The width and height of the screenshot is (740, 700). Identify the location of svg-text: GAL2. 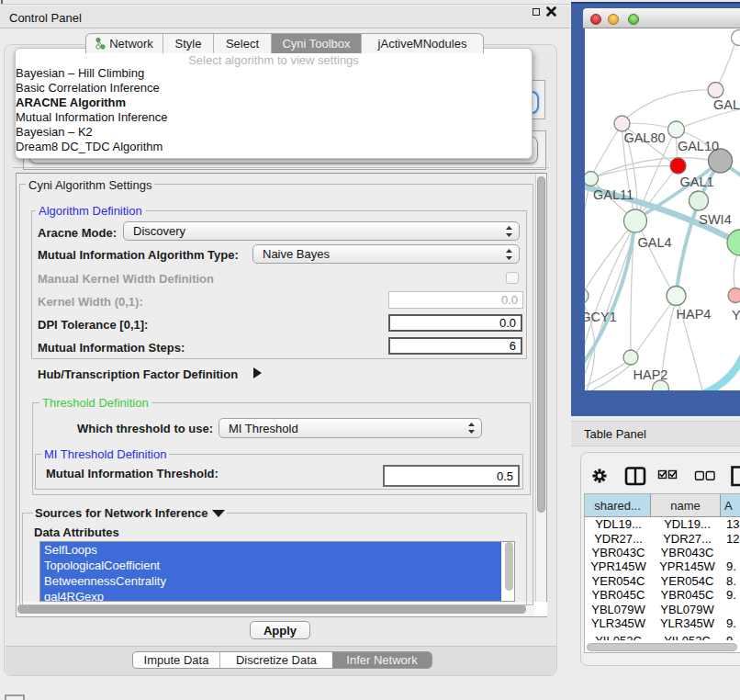
(727, 105).